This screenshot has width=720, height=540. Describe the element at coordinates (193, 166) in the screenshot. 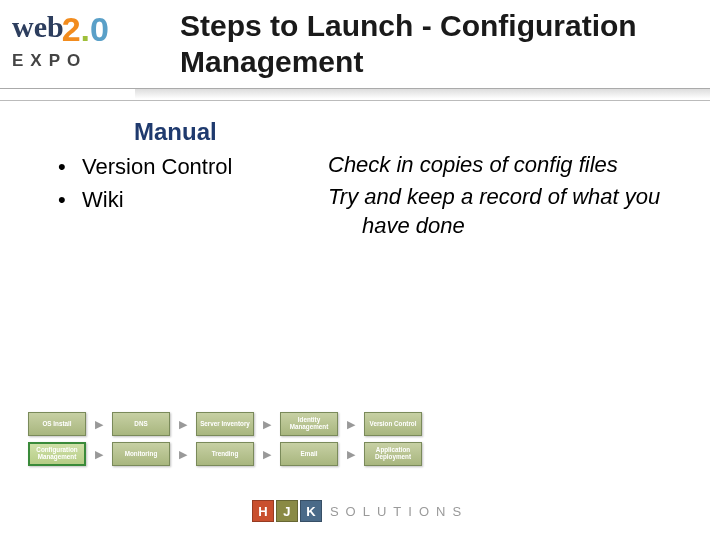

I see `bullet-item: •Version Control` at that location.